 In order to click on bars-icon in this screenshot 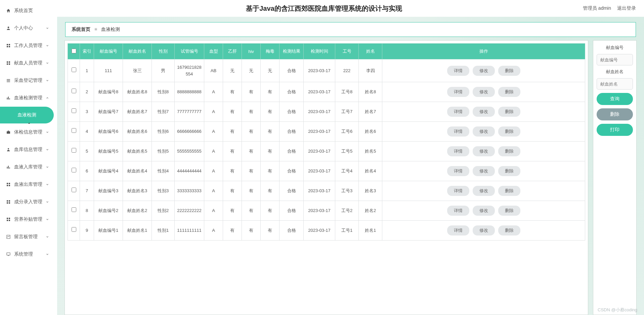, I will do `click(8, 167)`.